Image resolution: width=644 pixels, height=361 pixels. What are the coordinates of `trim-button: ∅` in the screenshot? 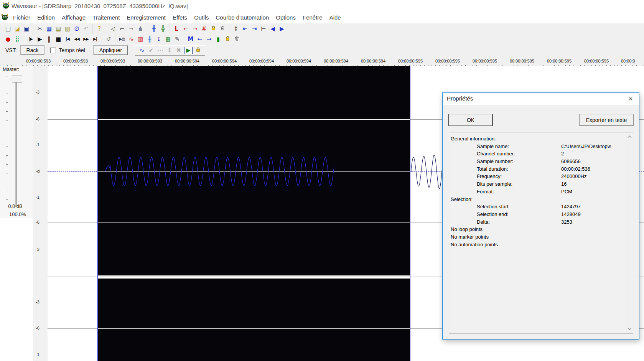 It's located at (77, 29).